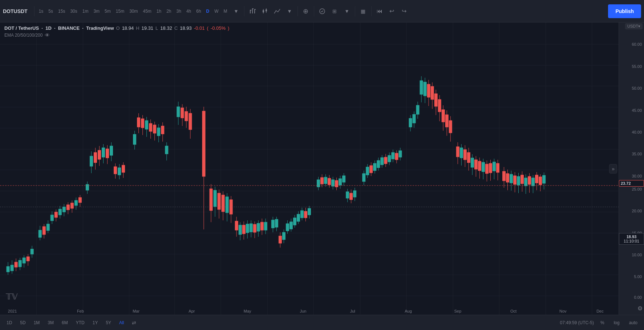  What do you see at coordinates (9, 323) in the screenshot?
I see `bottom-tf-1d: 1D` at bounding box center [9, 323].